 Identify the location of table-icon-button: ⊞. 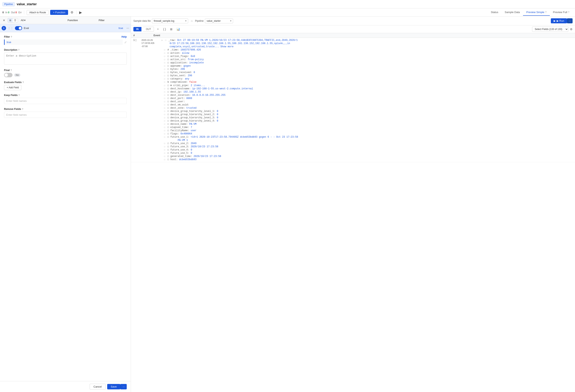
(171, 29).